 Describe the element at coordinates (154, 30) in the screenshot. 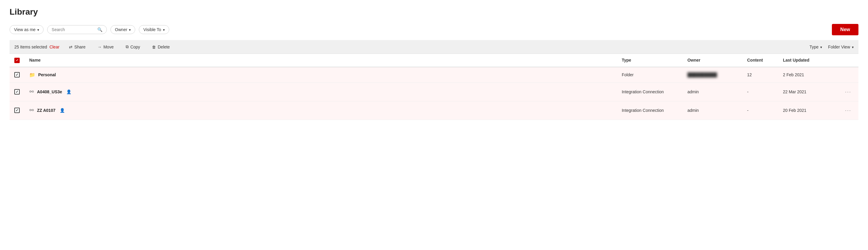

I see `visible-to-filter-button: Visible To` at that location.